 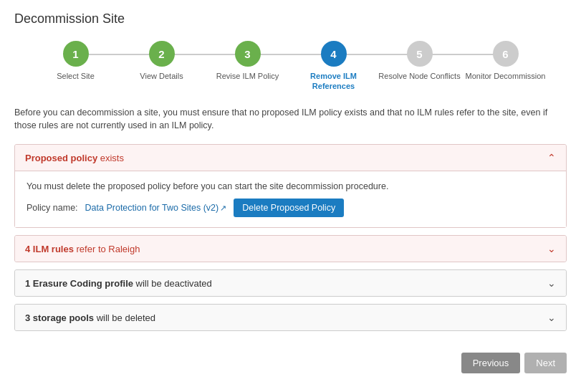 I want to click on step-2: 2 View Details, so click(x=162, y=61).